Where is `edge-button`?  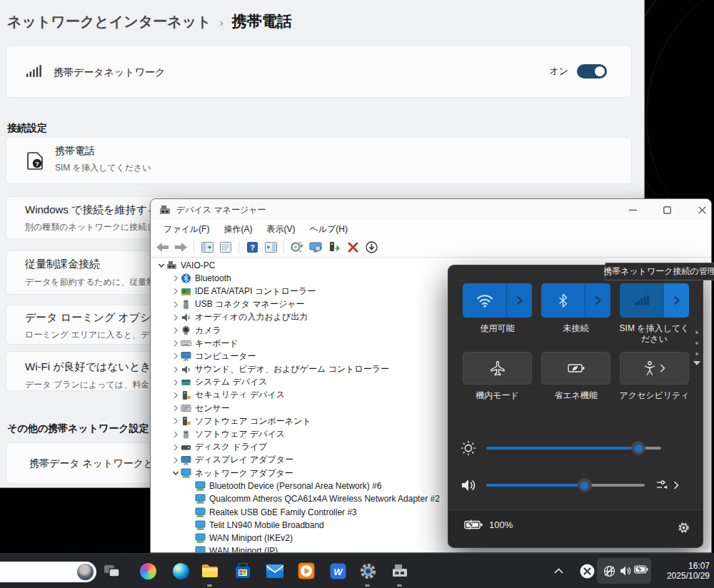 edge-button is located at coordinates (181, 571).